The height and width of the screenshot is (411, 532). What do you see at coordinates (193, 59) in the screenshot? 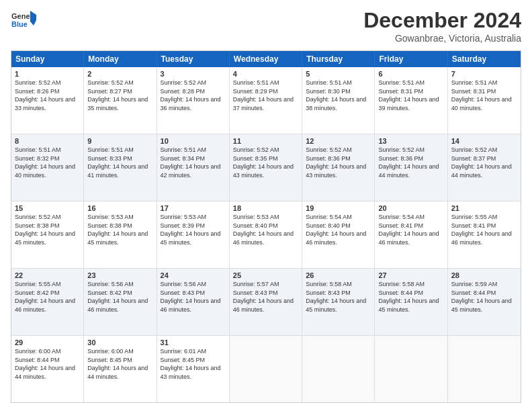
I see `header-tuesday: Tuesday` at bounding box center [193, 59].